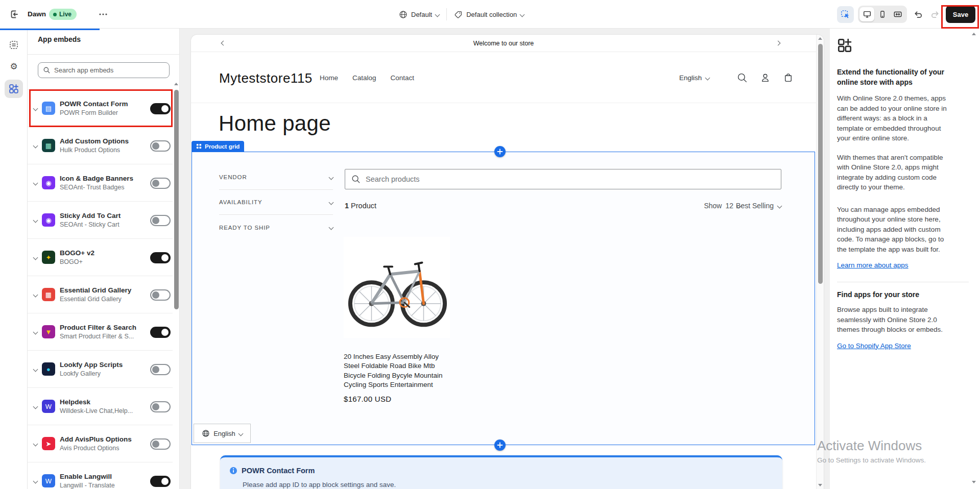 The height and width of the screenshot is (489, 980). What do you see at coordinates (788, 78) in the screenshot?
I see `cart-bag-icon` at bounding box center [788, 78].